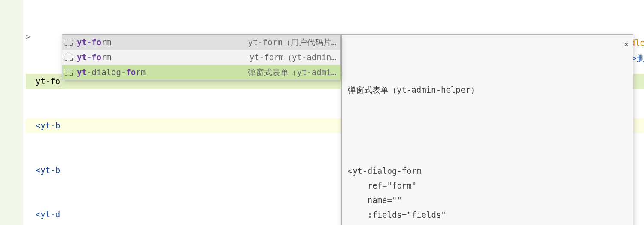 This screenshot has height=225, width=644. Describe the element at coordinates (111, 72) in the screenshot. I see `autocomplete-label: yt-dialog-form` at that location.